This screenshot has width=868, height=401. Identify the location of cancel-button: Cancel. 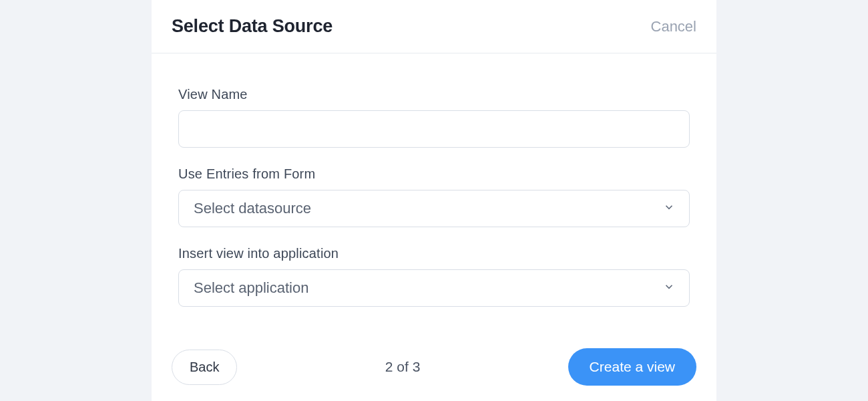
(674, 27).